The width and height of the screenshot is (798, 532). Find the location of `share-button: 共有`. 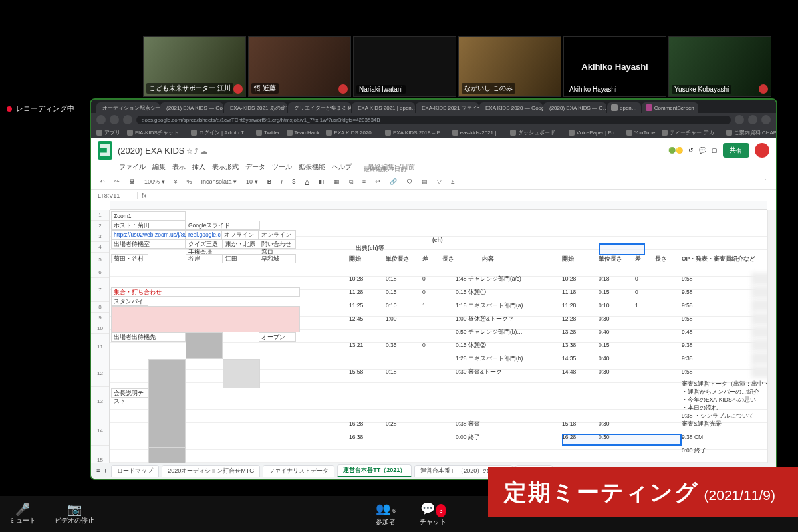

share-button: 共有 is located at coordinates (736, 150).